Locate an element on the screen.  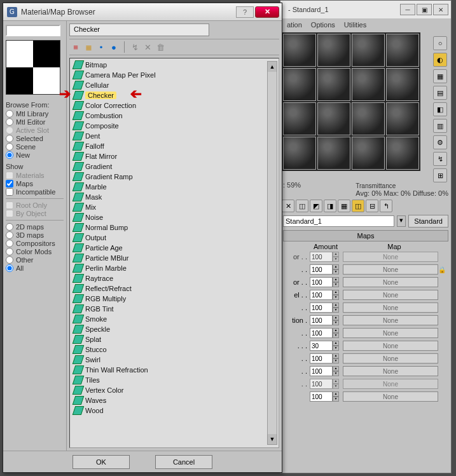
video-check-icon: ◧ is located at coordinates (440, 109).